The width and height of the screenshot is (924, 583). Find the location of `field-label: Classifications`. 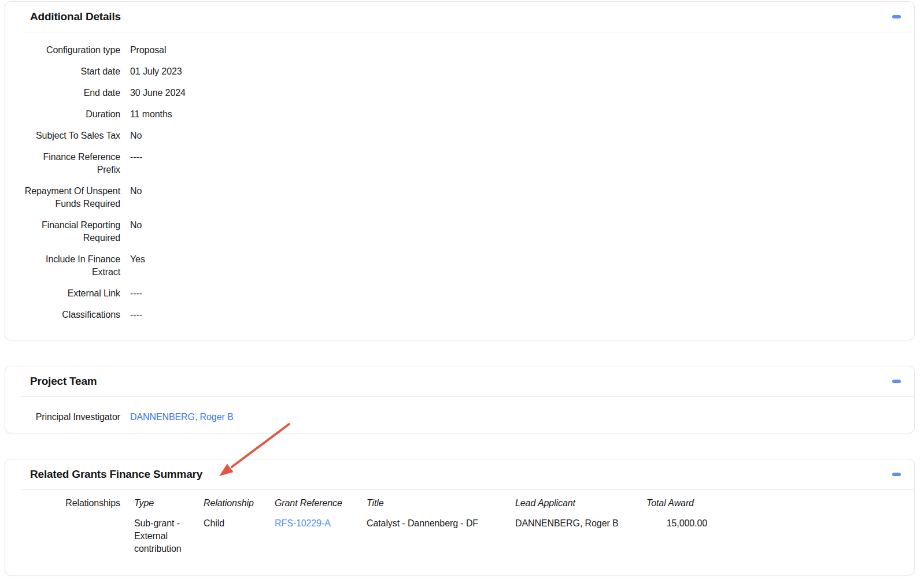

field-label: Classifications is located at coordinates (69, 315).